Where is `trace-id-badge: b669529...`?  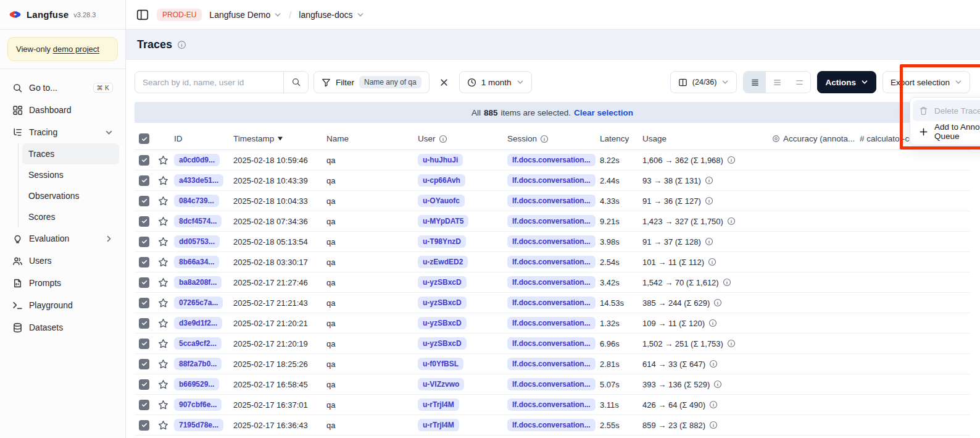
trace-id-badge: b669529... is located at coordinates (196, 384).